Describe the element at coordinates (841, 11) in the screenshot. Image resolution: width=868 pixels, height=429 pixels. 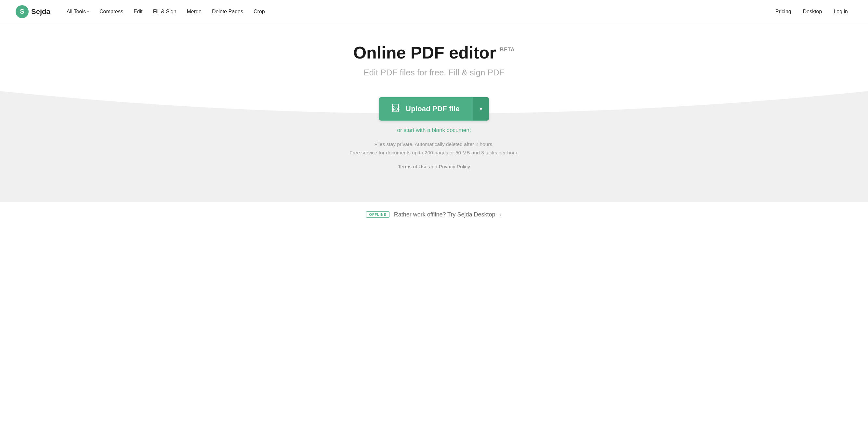
I see `nav-login: Log in` at that location.